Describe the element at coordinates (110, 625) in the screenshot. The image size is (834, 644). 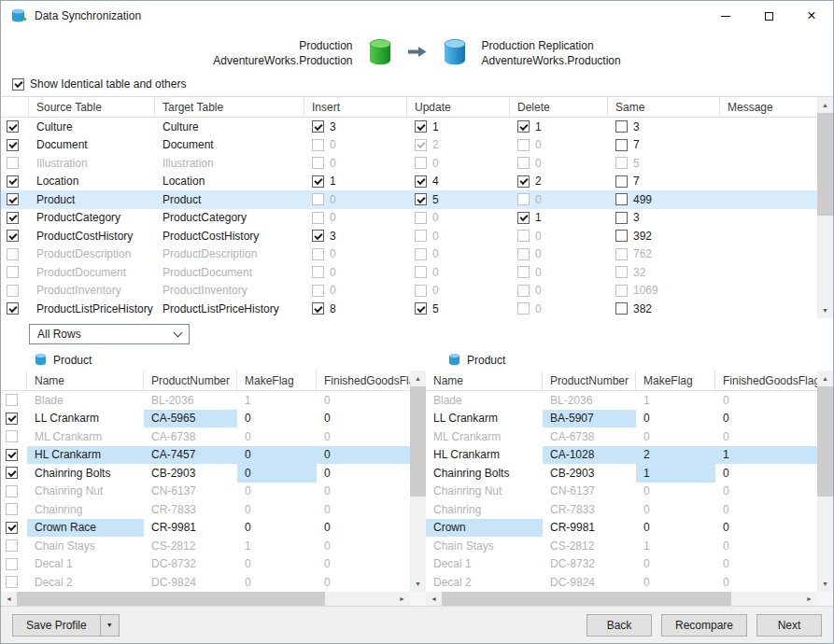
I see `save-profile-dropdown-button: ▼` at that location.